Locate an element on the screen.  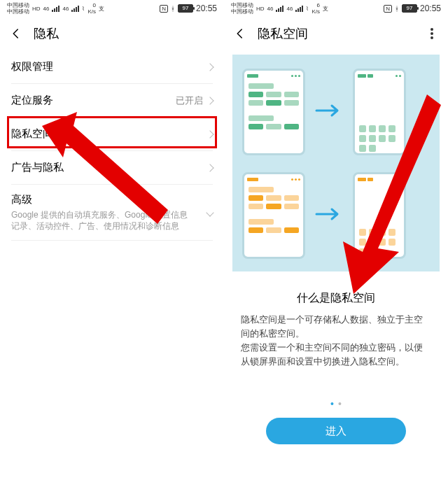
row-ads-privacy: 广告与隐私 is located at coordinates (112, 168).